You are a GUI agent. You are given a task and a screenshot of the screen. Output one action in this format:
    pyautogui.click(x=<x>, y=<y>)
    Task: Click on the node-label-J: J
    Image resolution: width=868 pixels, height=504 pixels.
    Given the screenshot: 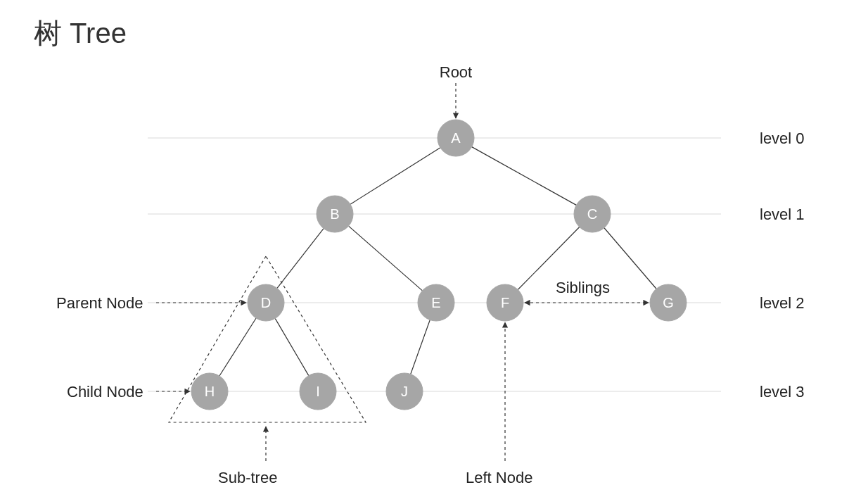 What is the action you would take?
    pyautogui.click(x=404, y=391)
    